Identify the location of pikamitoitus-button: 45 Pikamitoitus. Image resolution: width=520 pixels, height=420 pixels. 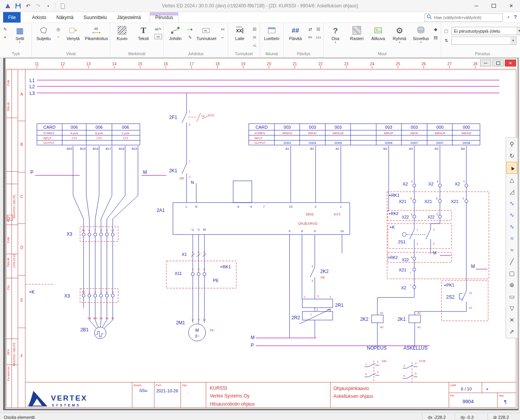
(96, 33).